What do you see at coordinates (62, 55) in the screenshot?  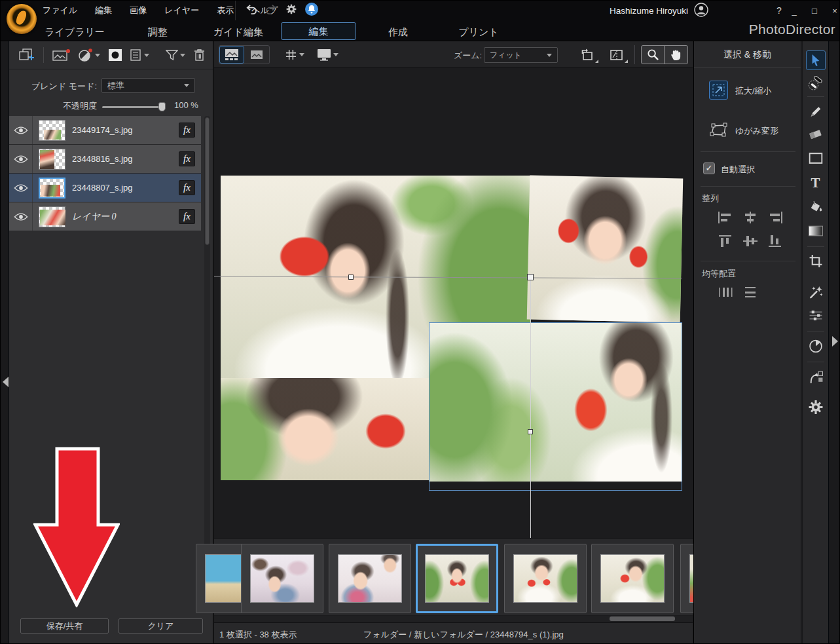 I see `import-image-icon` at bounding box center [62, 55].